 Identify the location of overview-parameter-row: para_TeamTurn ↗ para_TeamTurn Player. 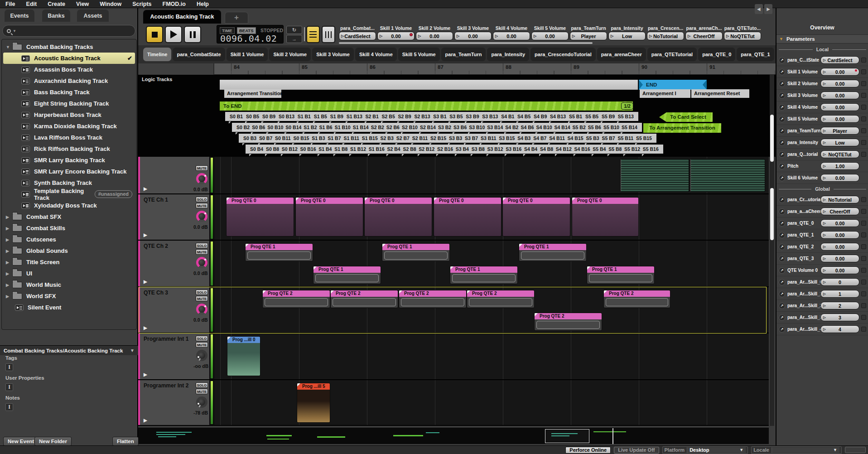
(822, 131).